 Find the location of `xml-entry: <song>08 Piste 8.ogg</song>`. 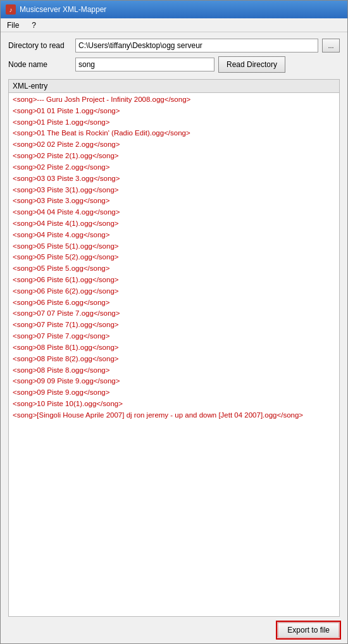

xml-entry: <song>08 Piste 8.ogg</song> is located at coordinates (174, 371).